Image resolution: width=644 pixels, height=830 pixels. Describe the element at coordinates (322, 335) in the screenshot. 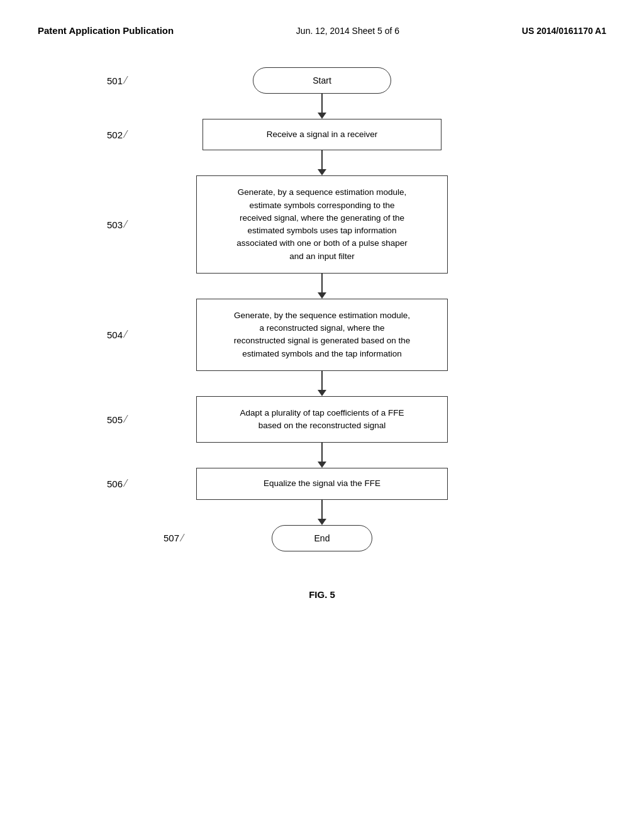

I see `step-504-box: Generate, by the sequence estimation mod…` at that location.